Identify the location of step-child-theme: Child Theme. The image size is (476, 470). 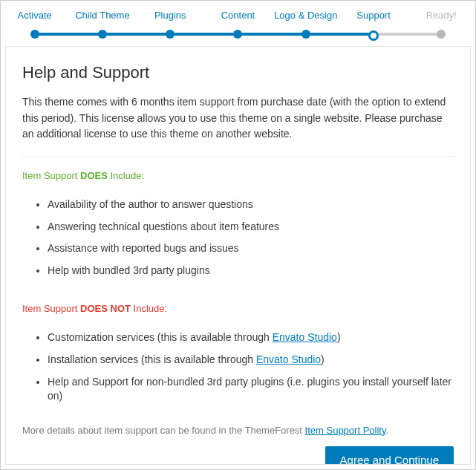
(102, 24).